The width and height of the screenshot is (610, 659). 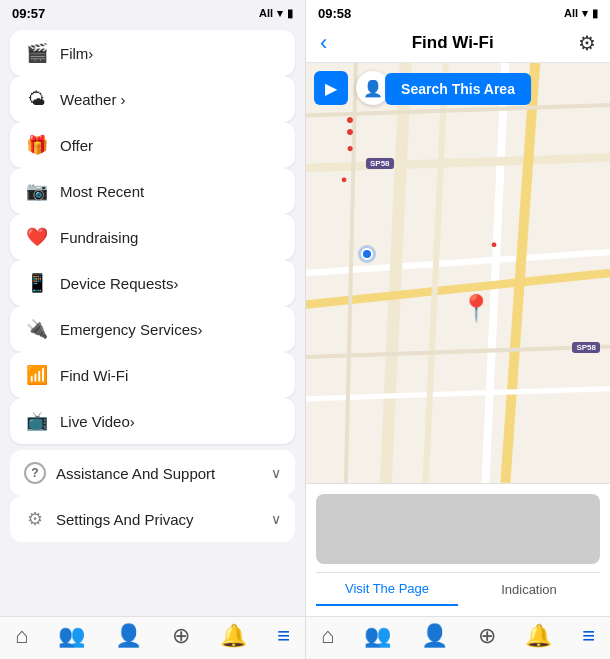 What do you see at coordinates (76, 54) in the screenshot?
I see `menu-label-film: Film›` at bounding box center [76, 54].